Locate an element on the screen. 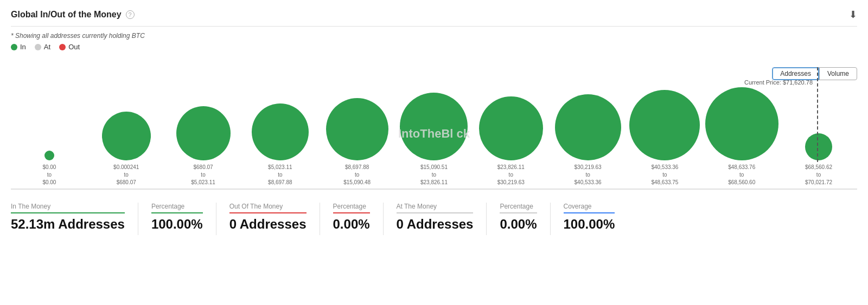 This screenshot has width=868, height=305. legend-in: In is located at coordinates (18, 47).